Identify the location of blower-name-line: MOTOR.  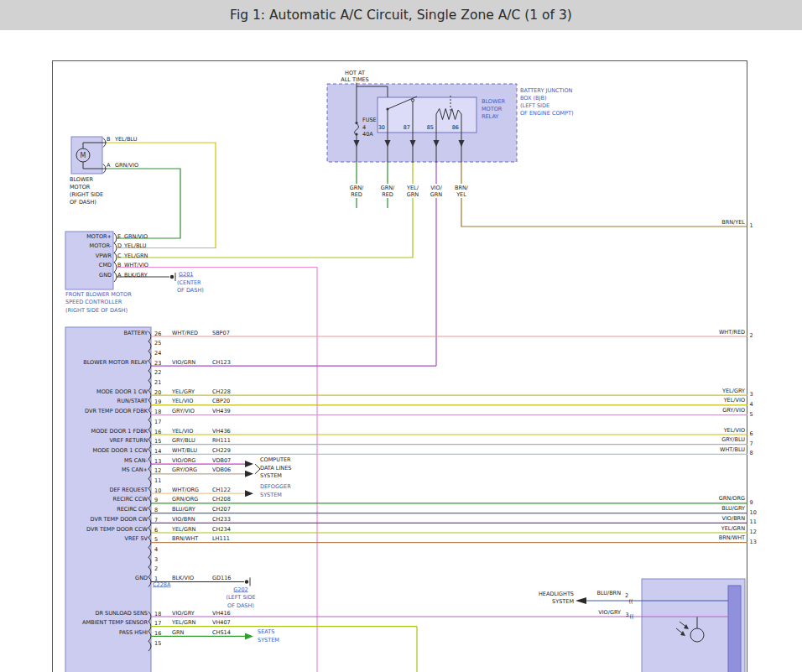
(81, 187).